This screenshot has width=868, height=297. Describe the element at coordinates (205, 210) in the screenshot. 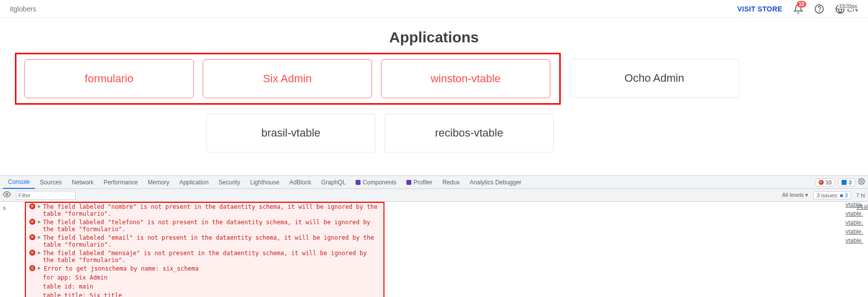

I see `console-log-row: ✕ ▶ The field labeled "nombre" is not pr…` at that location.